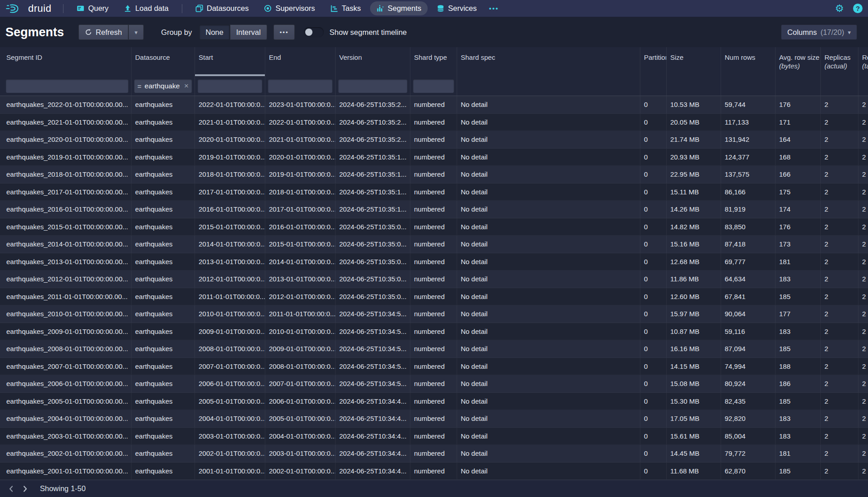 The image size is (868, 497). I want to click on table-row: earthquakes_2008-01-01T00:00:00.00...ear…, so click(434, 349).